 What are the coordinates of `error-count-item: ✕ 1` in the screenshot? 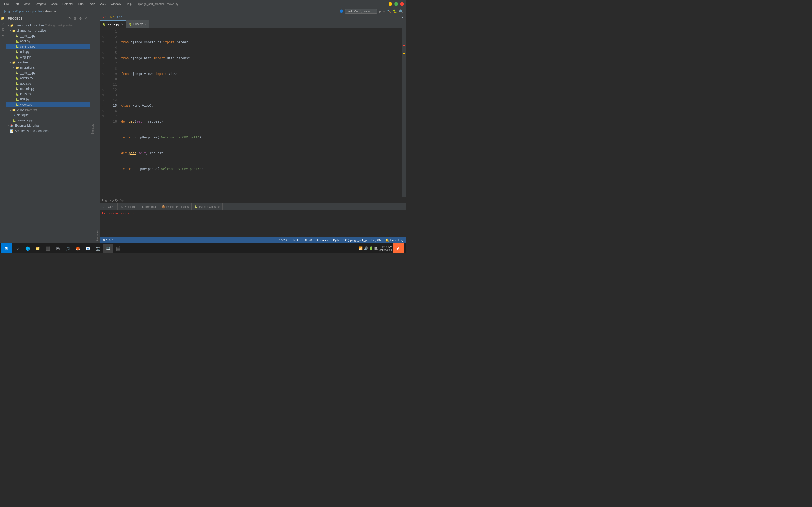 It's located at (104, 17).